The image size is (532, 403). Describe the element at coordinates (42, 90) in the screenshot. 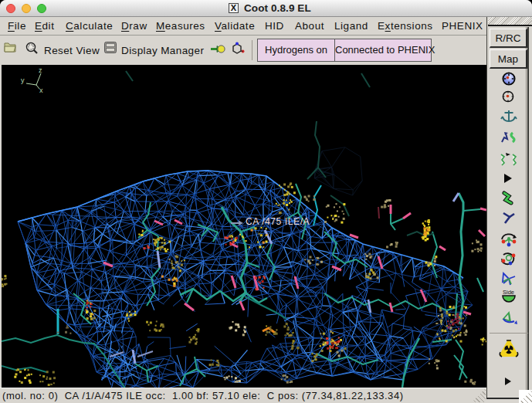

I see `svg-text: x` at that location.